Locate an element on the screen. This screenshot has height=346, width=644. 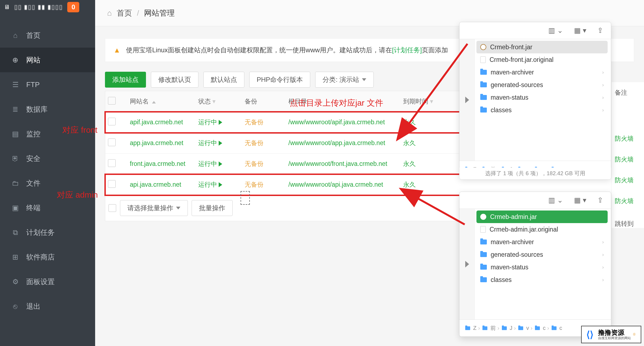
default-site-button: 默认站点 is located at coordinates (224, 80).